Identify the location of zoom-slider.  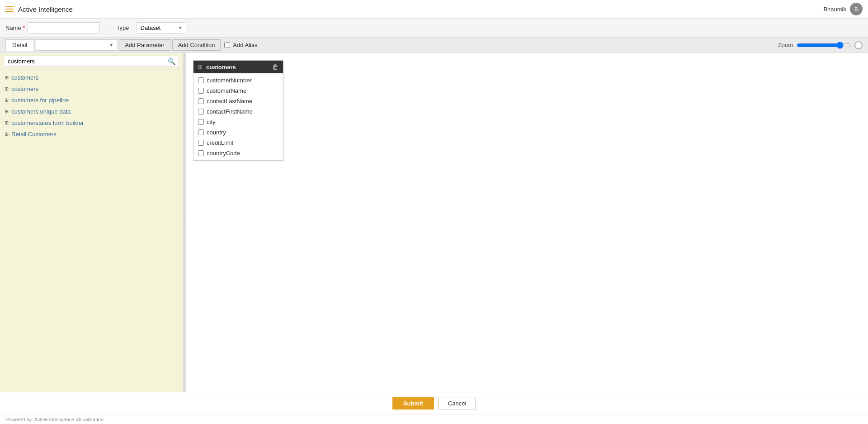
(824, 45).